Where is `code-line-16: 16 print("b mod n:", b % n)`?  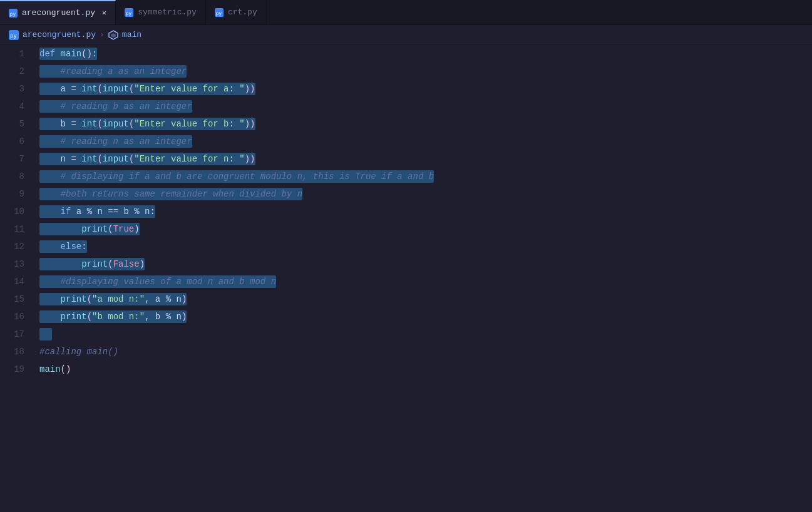
code-line-16: 16 print("b mod n:", b % n) is located at coordinates (406, 317).